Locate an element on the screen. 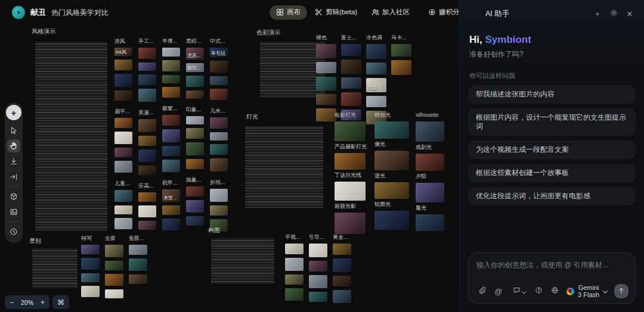  tool-import-icon is located at coordinates (14, 177).